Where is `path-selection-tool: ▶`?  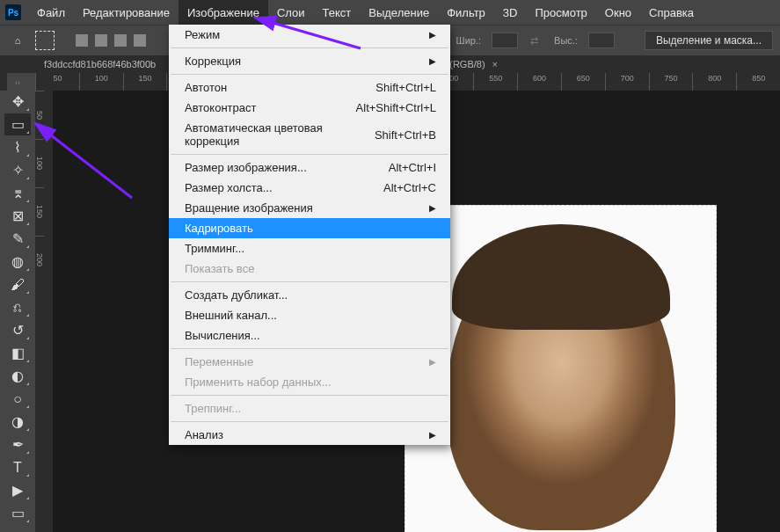 path-selection-tool: ▶ is located at coordinates (18, 491).